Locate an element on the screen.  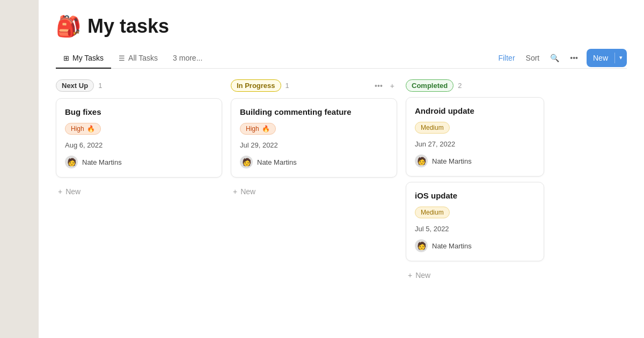
page-title-row: 🎒 My tasks is located at coordinates (341, 26).